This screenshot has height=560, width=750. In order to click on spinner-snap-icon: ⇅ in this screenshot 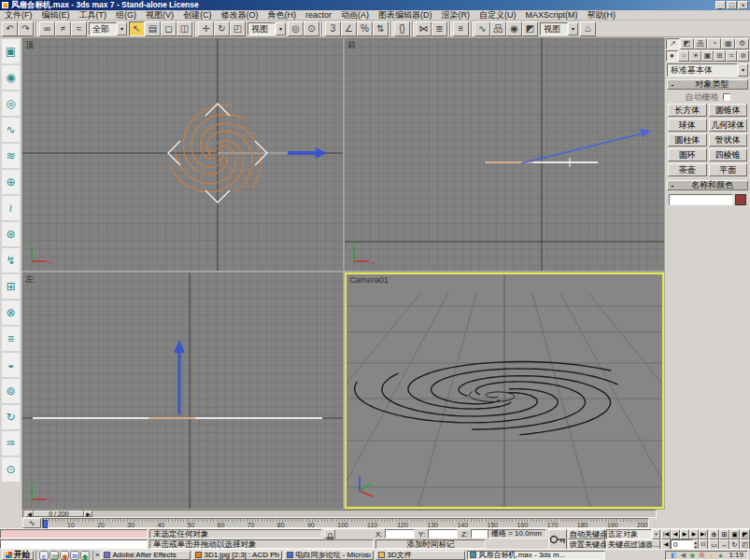, I will do `click(381, 29)`.